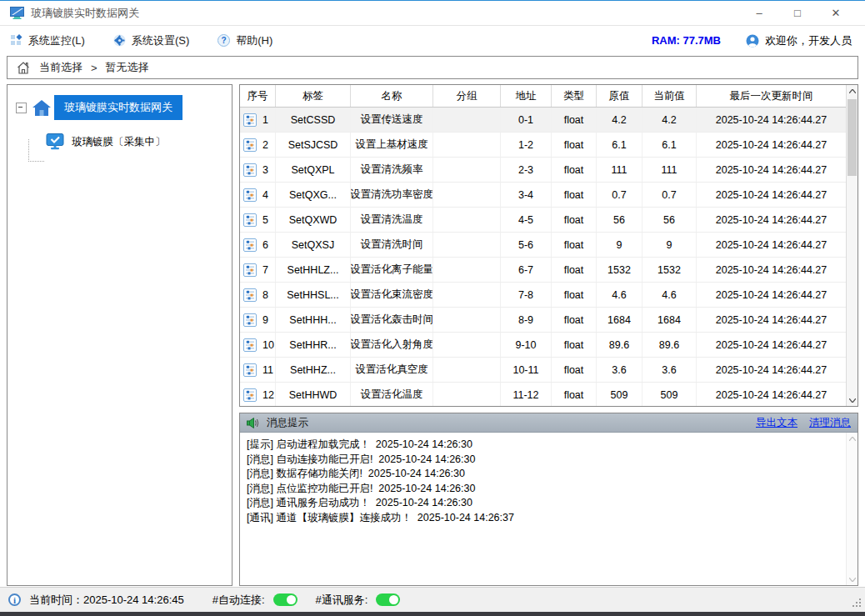  I want to click on table-scrollbar-thumb, so click(852, 138).